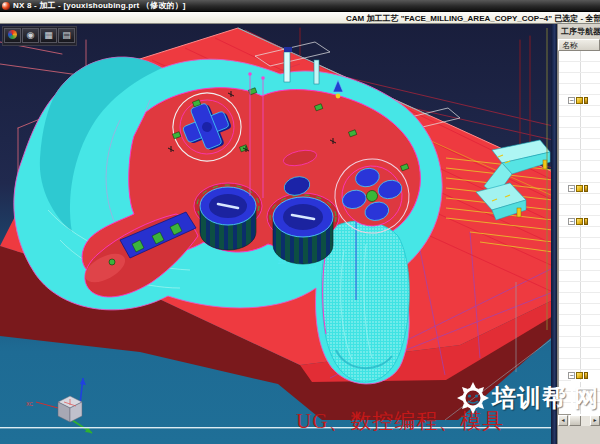  I want to click on left-stick, so click(228, 216).